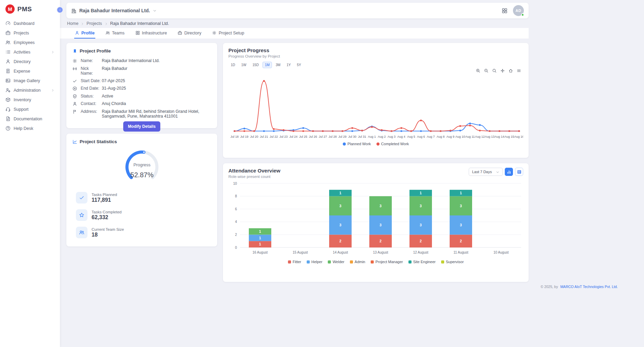  What do you see at coordinates (256, 65) in the screenshot?
I see `range-15d: 15D` at bounding box center [256, 65].